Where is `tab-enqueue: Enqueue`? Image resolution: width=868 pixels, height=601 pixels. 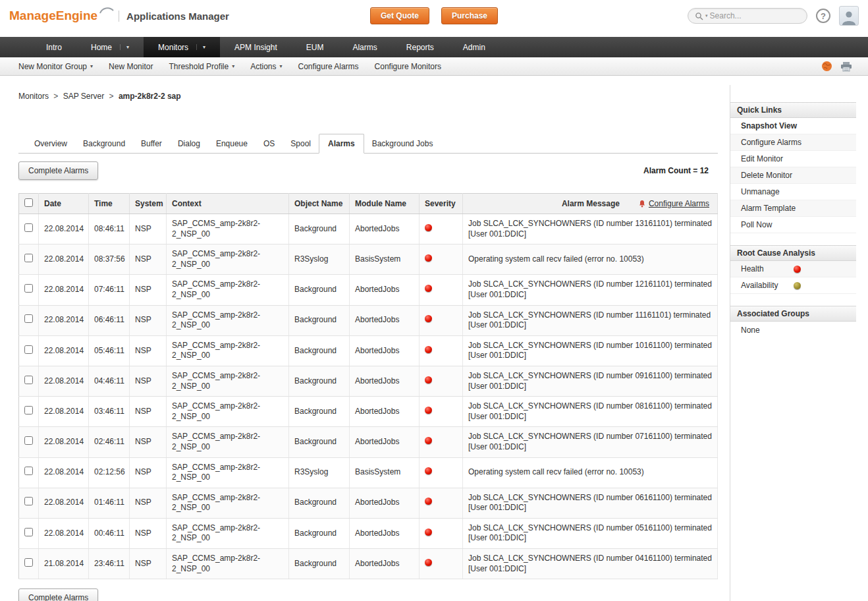 tab-enqueue: Enqueue is located at coordinates (232, 144).